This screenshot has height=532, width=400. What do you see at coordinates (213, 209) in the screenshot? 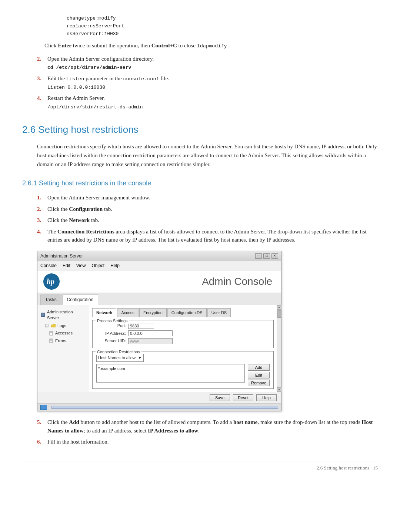
I see `step-261-2-text: Click the Configuration tab.` at bounding box center [213, 209].